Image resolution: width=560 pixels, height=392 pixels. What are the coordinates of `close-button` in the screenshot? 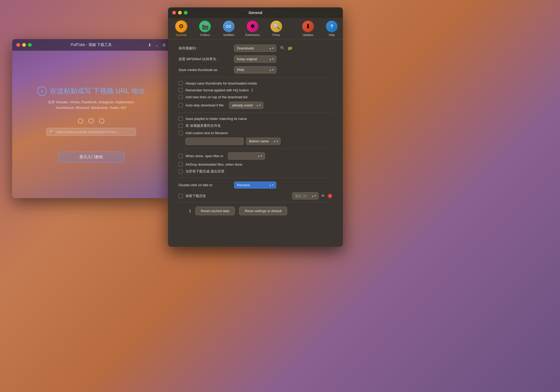 It's located at (18, 45).